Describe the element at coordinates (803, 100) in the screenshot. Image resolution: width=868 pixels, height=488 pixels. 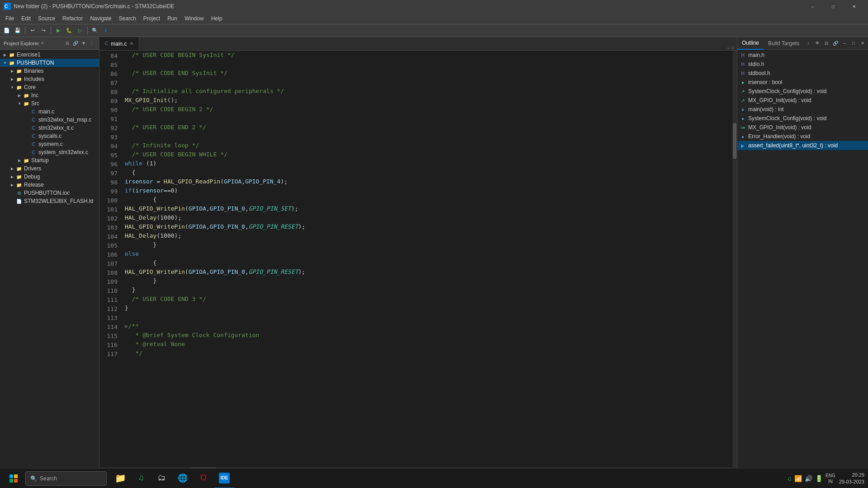
I see `outline-item-mxgpio1: ↗ MX_GPIO_Init(void) : void` at that location.